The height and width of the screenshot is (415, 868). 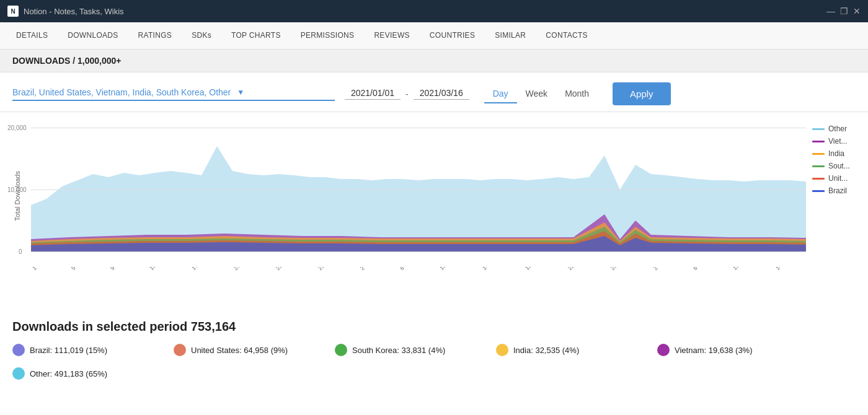 I want to click on y-axis-label: Total Downloads, so click(x=17, y=196).